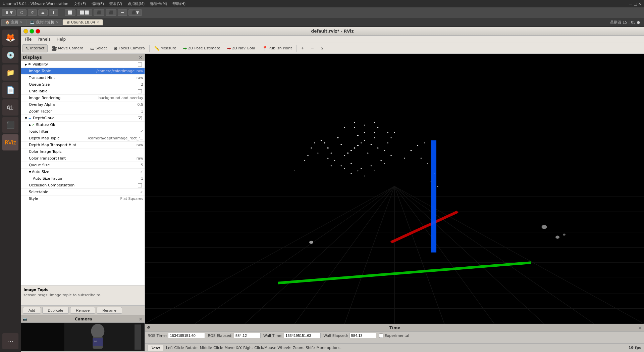 This screenshot has width=644, height=352. What do you see at coordinates (135, 13) in the screenshot?
I see `vmware-toolbar-scale: ⬛▼` at bounding box center [135, 13].